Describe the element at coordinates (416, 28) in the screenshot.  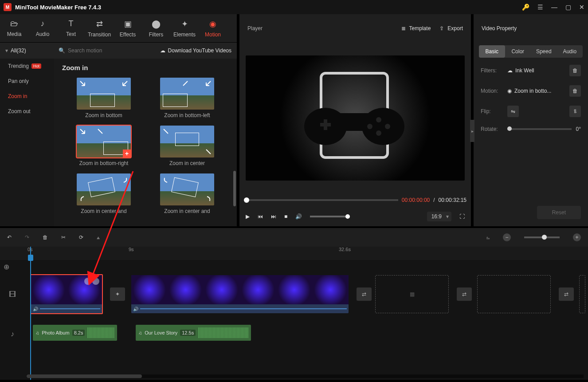
I see `template-button: ≣Template` at that location.